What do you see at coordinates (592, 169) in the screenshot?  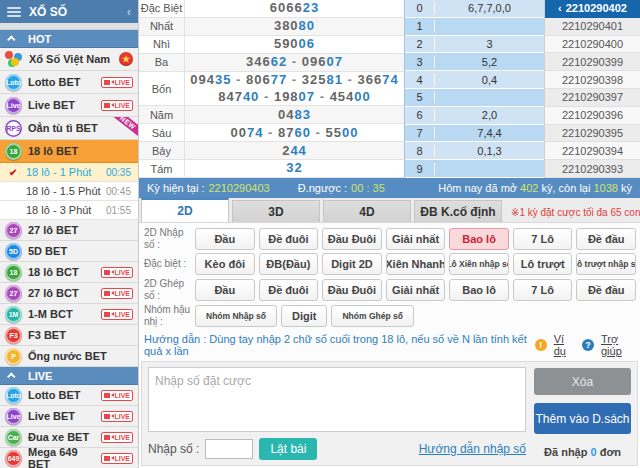 I see `period-row-2210290393: 2210290393` at bounding box center [592, 169].